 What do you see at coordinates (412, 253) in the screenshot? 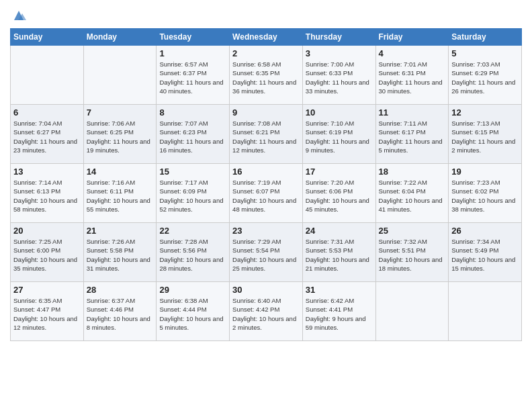
I see `calendar-cell: 25Sunrise: 7:32 AM Sunset: 5:51 PM Dayli…` at bounding box center [412, 253].